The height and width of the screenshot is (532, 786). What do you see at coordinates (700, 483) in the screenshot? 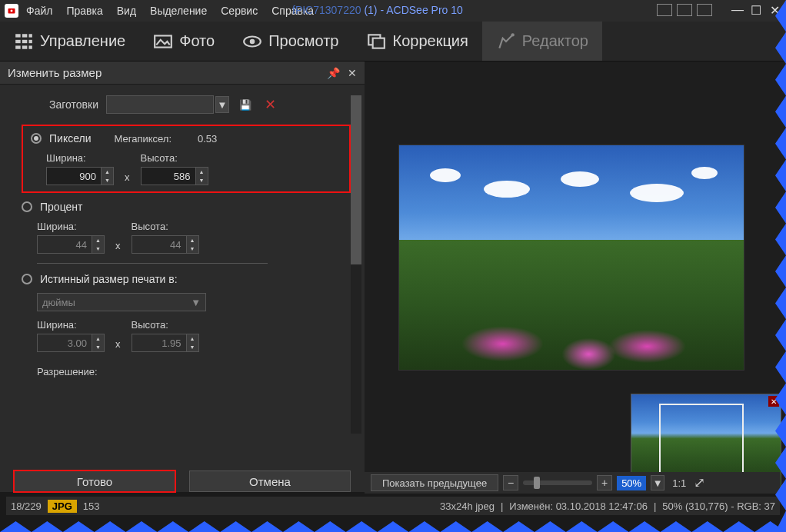
I see `expand-icon: ⤢` at bounding box center [700, 483].